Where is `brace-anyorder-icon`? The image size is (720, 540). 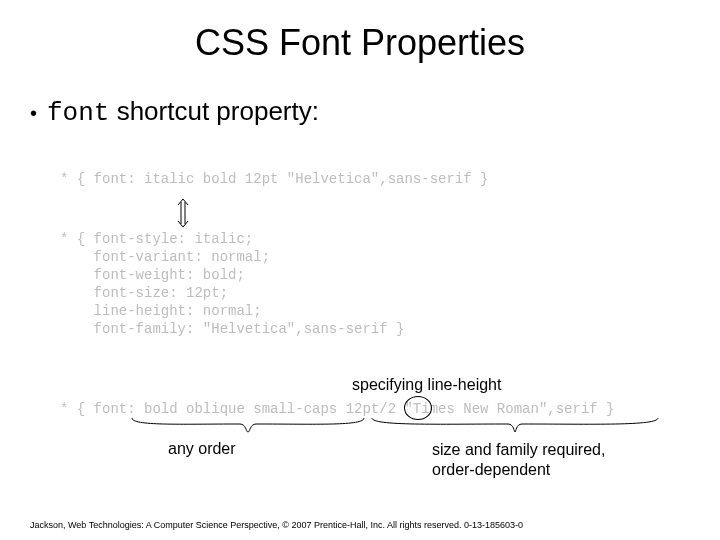 brace-anyorder-icon is located at coordinates (248, 426).